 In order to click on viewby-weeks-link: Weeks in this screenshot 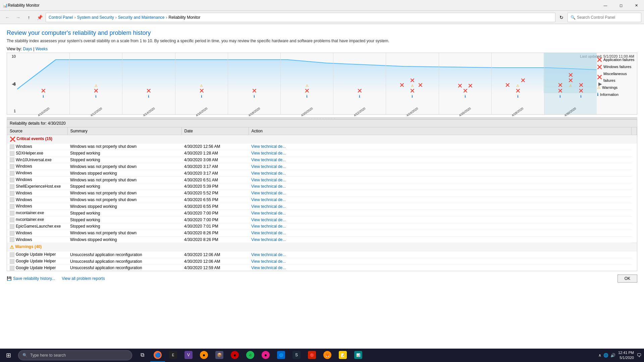, I will do `click(42, 49)`.